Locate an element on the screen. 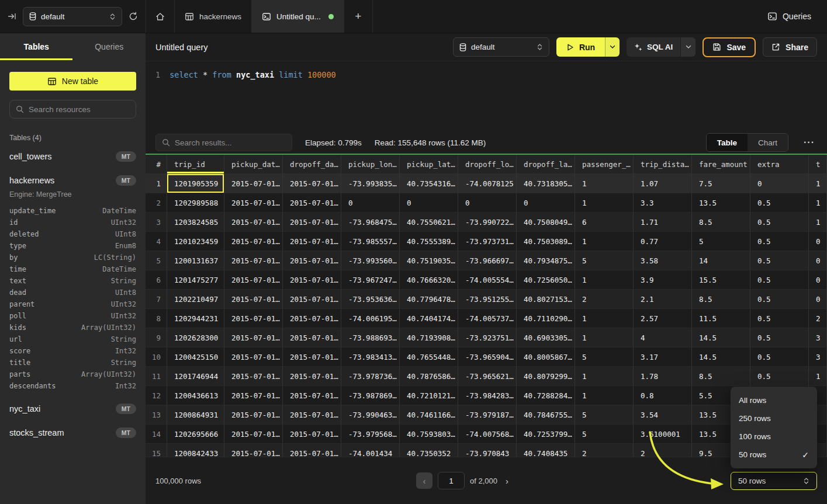 The width and height of the screenshot is (827, 504). table-cell: 1200842433 is located at coordinates (196, 450).